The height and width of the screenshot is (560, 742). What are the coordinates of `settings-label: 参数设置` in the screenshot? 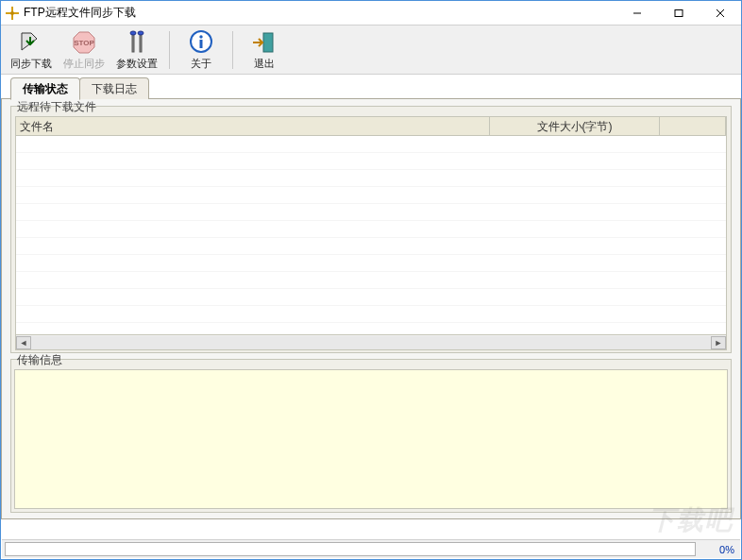 It's located at (137, 64).